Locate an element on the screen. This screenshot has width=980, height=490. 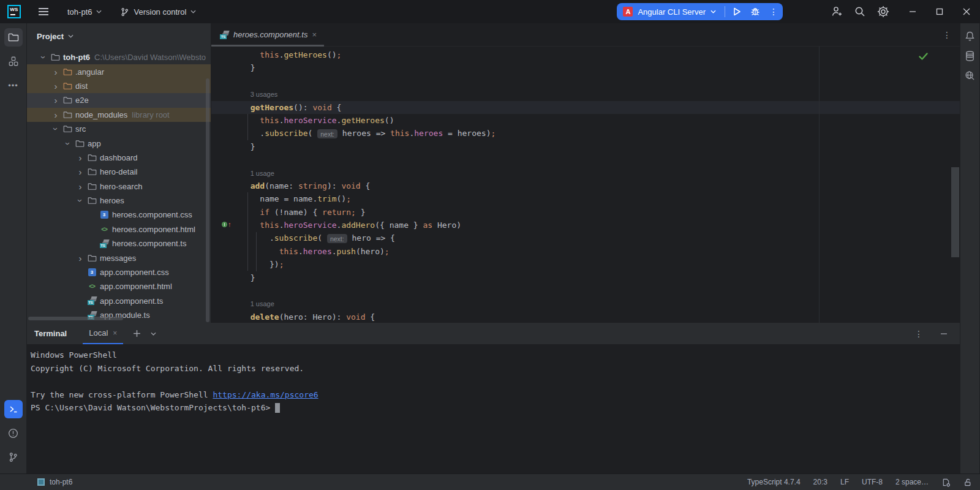
code-with-me-button is located at coordinates (837, 12).